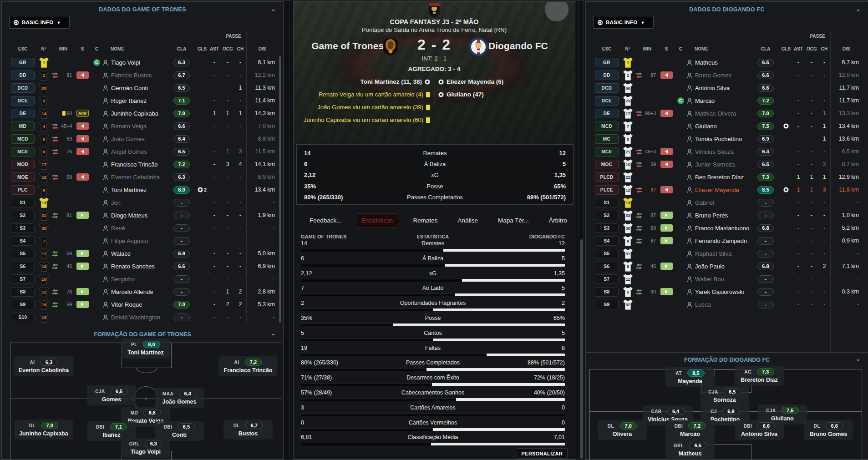 This screenshot has height=460, width=868. I want to click on player-row: PLCD 22Ben Brereton Díaz7.311112,9 km, so click(724, 177).